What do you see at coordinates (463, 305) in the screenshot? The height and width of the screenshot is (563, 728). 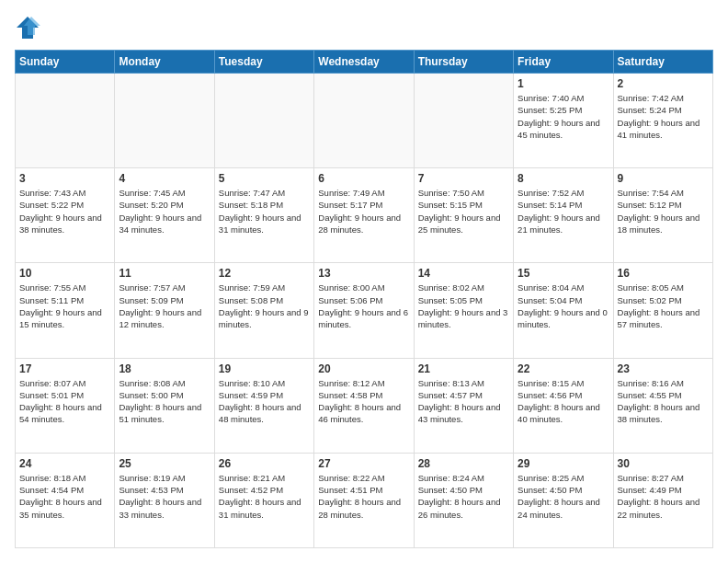 I see `day-info: Sunrise: 8:02 AM Sunset: 5:05 PM Dayligh…` at bounding box center [463, 305].